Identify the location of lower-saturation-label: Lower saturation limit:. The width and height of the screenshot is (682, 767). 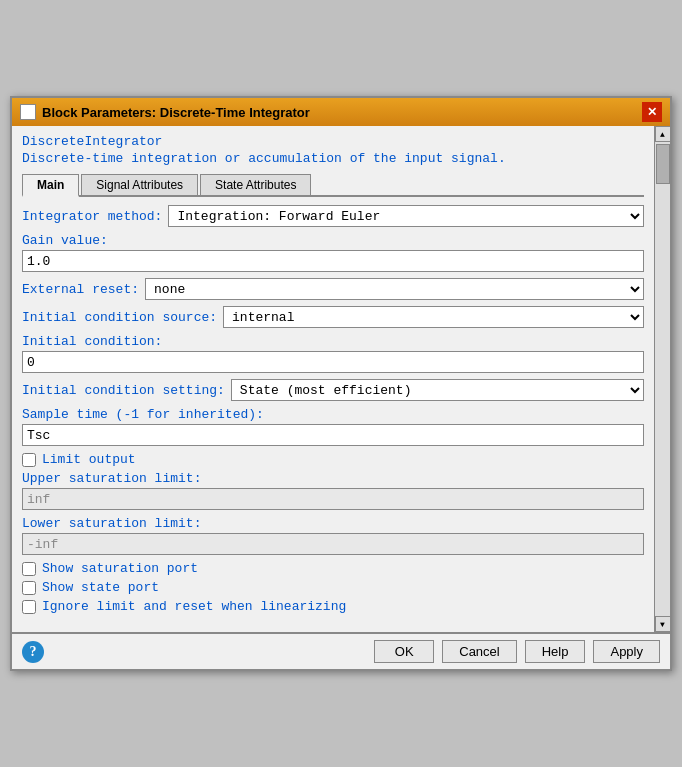
(333, 524).